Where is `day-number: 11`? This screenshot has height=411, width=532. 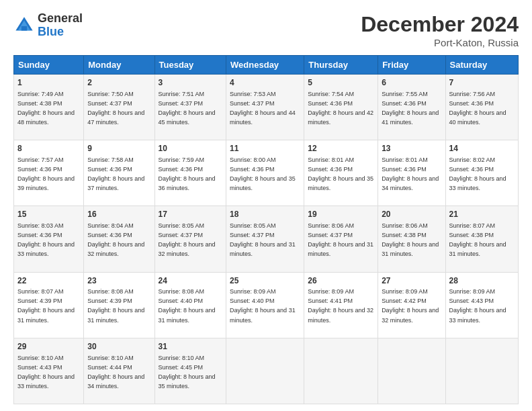 day-number: 11 is located at coordinates (265, 149).